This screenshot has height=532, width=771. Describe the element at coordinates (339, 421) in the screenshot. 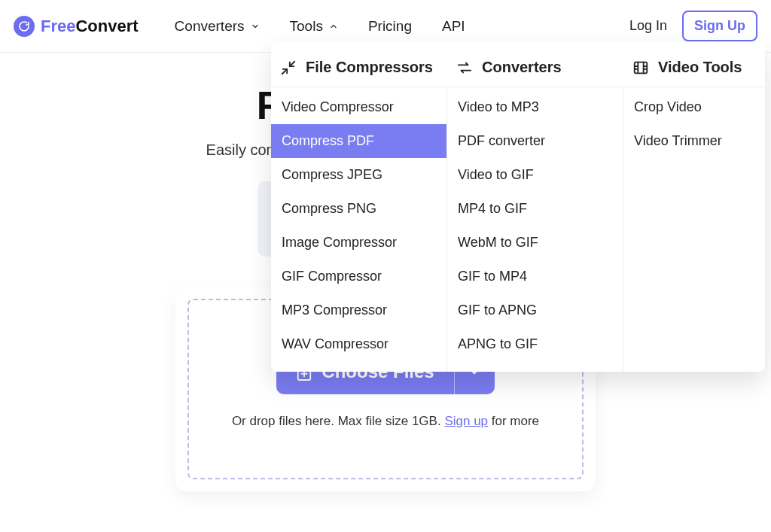

I see `dropzone-hint-pre: Or drop files here. Max file size 1GB.` at that location.